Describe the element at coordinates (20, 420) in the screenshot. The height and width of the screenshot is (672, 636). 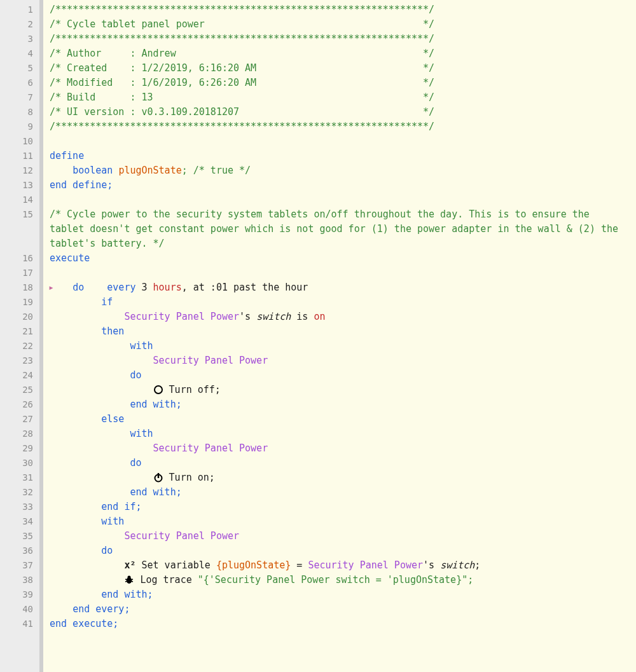
I see `line-number: 27` at that location.